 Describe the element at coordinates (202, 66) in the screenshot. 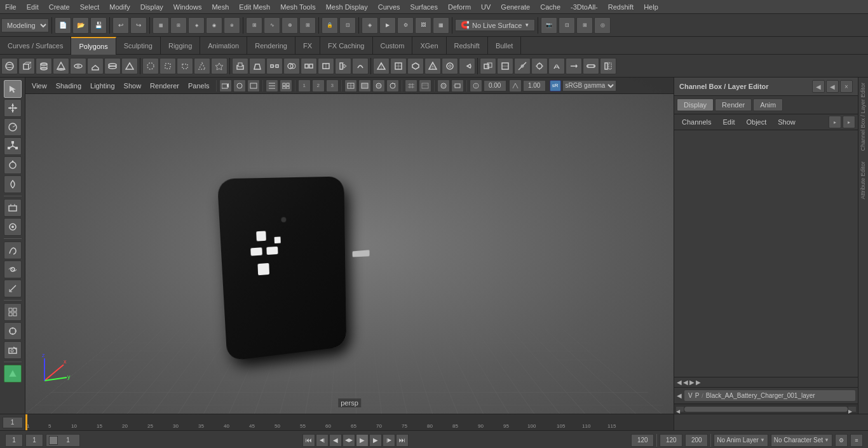

I see `nurbs-cone-btn` at that location.